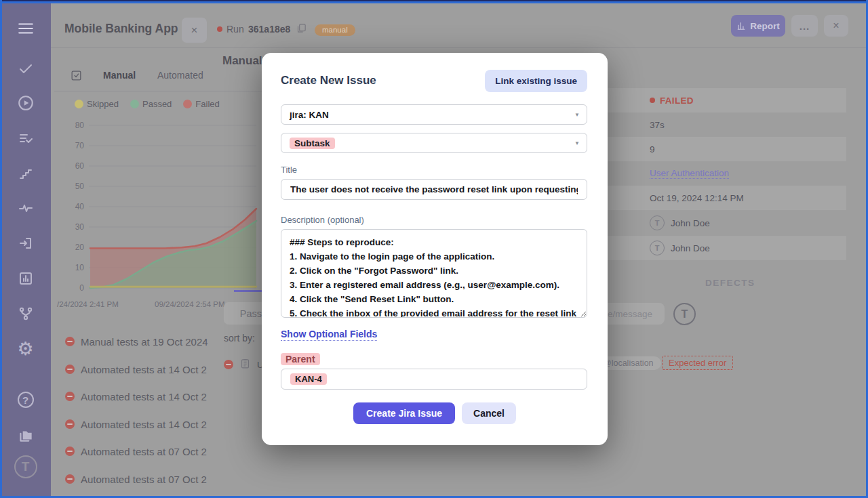  What do you see at coordinates (758, 26) in the screenshot?
I see `report-button: Report` at bounding box center [758, 26].